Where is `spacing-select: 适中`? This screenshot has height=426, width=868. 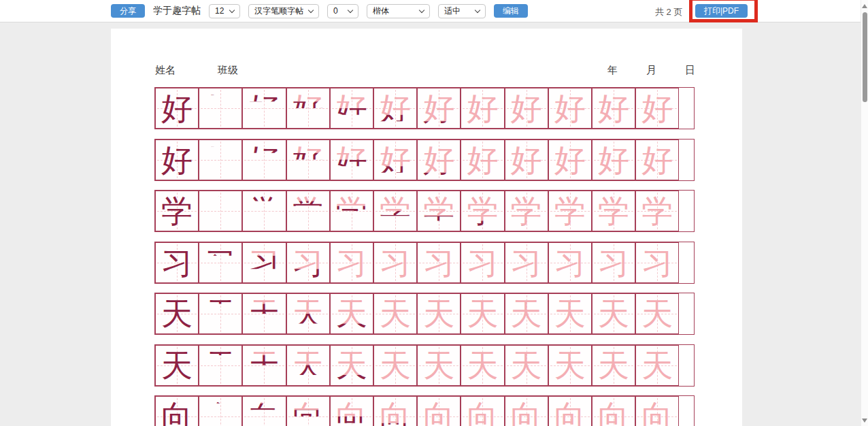 spacing-select: 适中 is located at coordinates (462, 11).